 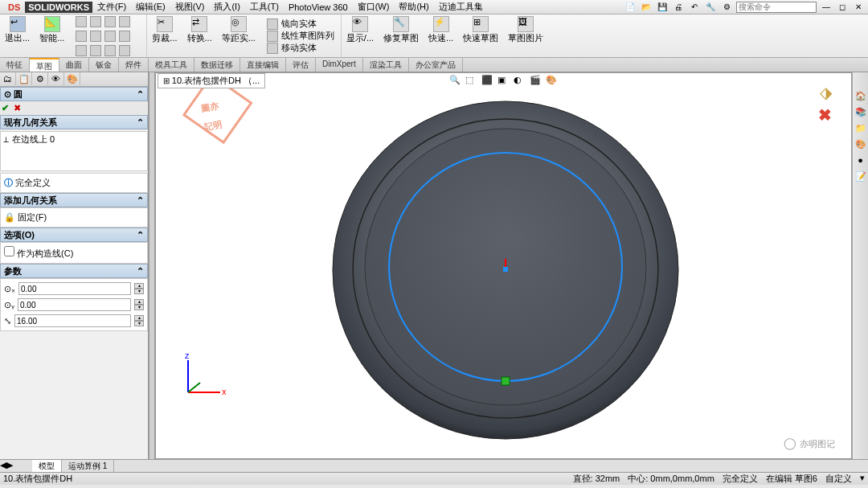 What do you see at coordinates (264, 64) in the screenshot?
I see `tab-direct: 直接编辑` at bounding box center [264, 64].